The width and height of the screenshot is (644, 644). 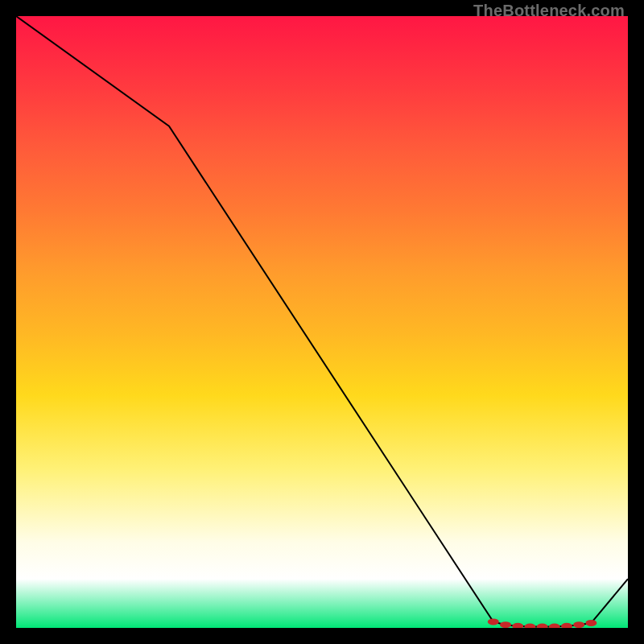 What do you see at coordinates (549, 11) in the screenshot?
I see `watermark-label: TheBottleneck.com` at bounding box center [549, 11].